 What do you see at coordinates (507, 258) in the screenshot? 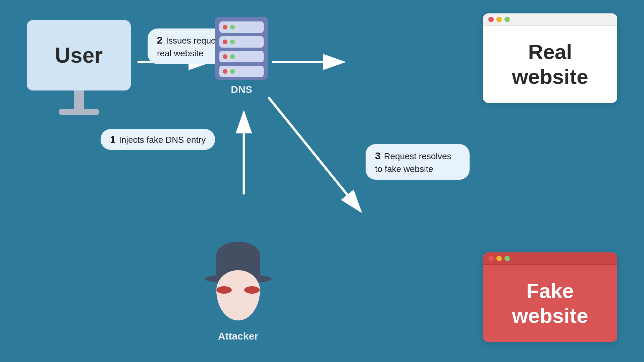
I see `tb-green-fake` at bounding box center [507, 258].